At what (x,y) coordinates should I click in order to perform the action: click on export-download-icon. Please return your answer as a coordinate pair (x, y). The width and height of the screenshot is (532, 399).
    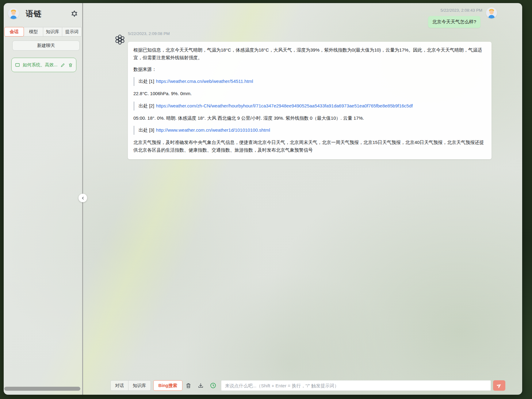
    Looking at the image, I should click on (201, 385).